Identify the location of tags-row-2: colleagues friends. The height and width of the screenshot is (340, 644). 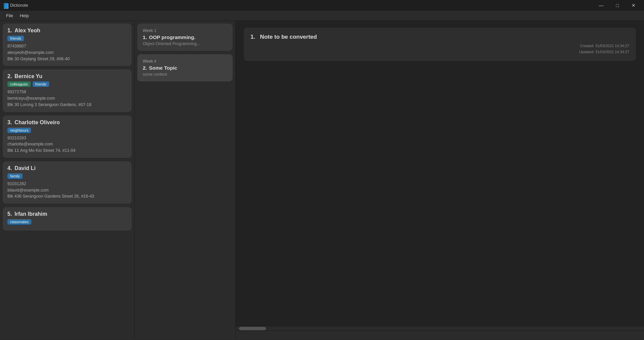
(67, 84).